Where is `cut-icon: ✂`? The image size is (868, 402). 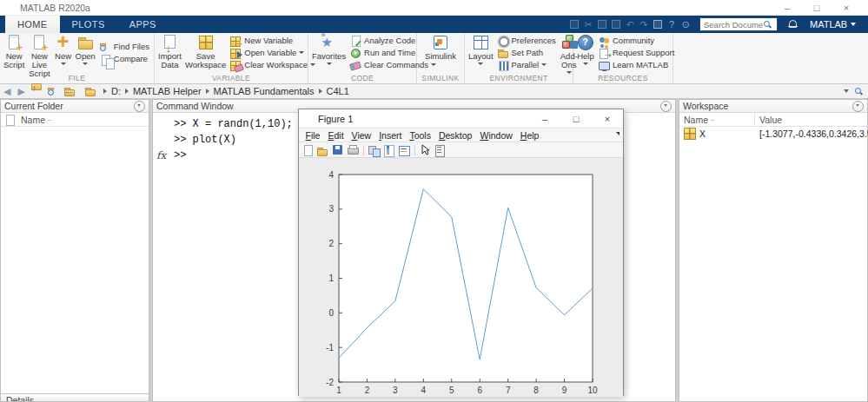 cut-icon: ✂ is located at coordinates (588, 24).